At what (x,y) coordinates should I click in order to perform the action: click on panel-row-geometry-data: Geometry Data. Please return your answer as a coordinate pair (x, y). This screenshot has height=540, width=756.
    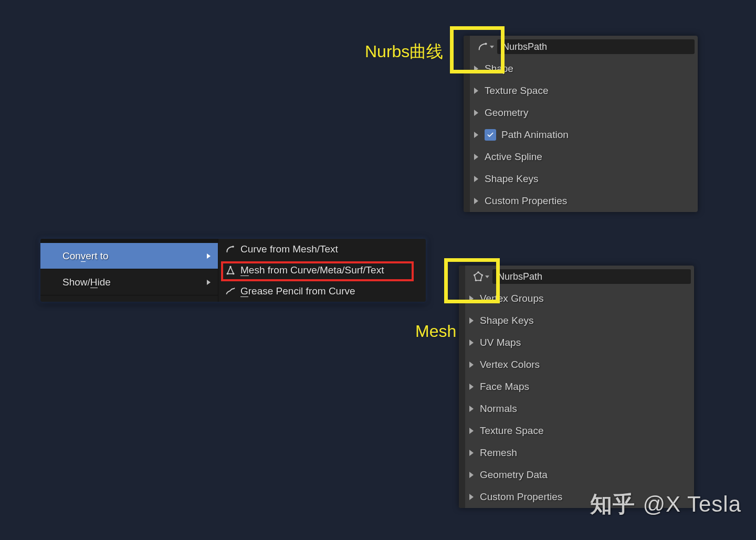
    Looking at the image, I should click on (576, 475).